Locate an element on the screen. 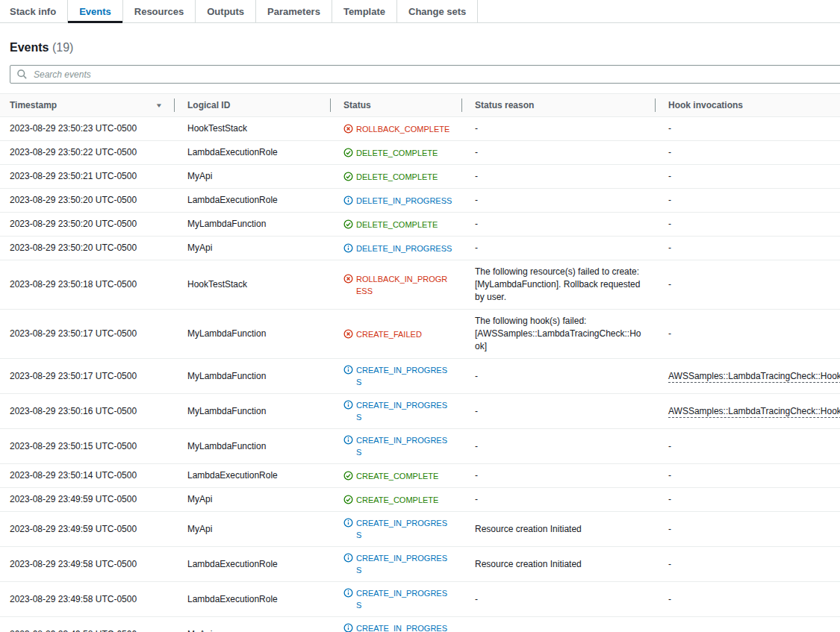  cell-timestamp: 2023-08-29 23:50:23 UTC-0500 is located at coordinates (87, 129).